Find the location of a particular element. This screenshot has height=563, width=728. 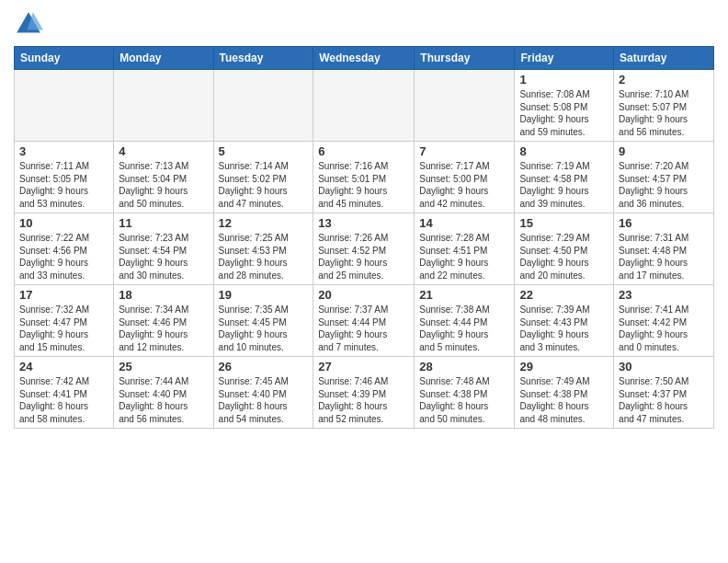

calendar-cell: 2Sunrise: 7:10 AM Sunset: 5:07 PM Daylig… is located at coordinates (664, 106).